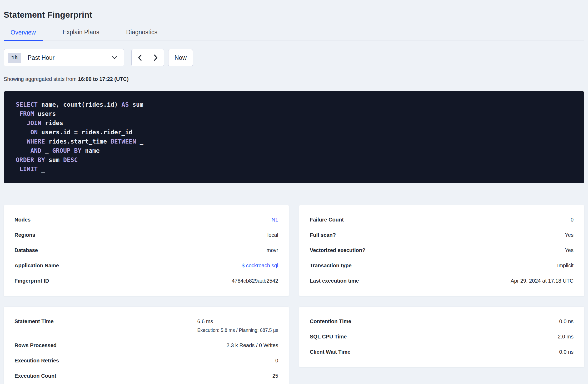  Describe the element at coordinates (146, 281) in the screenshot. I see `stat-row-fingerprint-id: Fingerprint ID4784cb829aab2542` at that location.